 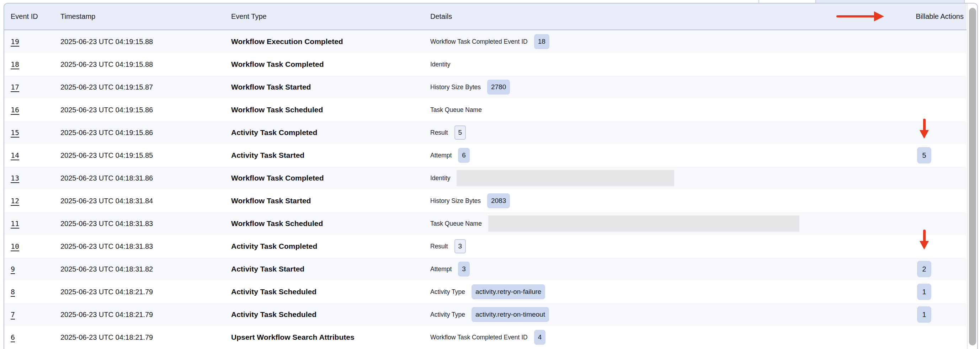 I want to click on detail-value-badge: activity.retry-on-failure, so click(x=508, y=292).